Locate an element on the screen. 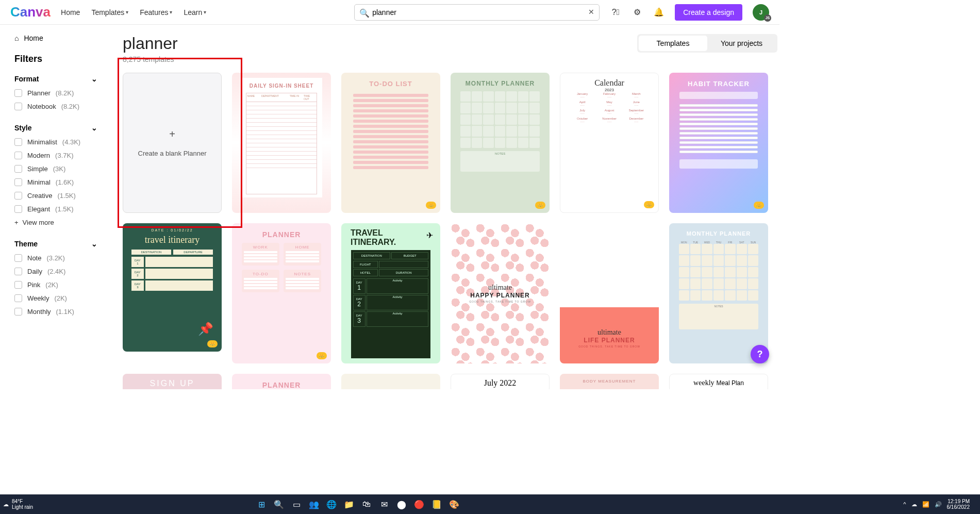 This screenshot has width=980, height=514. template-card: DAILY SIGN-IN SHEET NAMEDEPARTMENTTIME I… is located at coordinates (281, 143).